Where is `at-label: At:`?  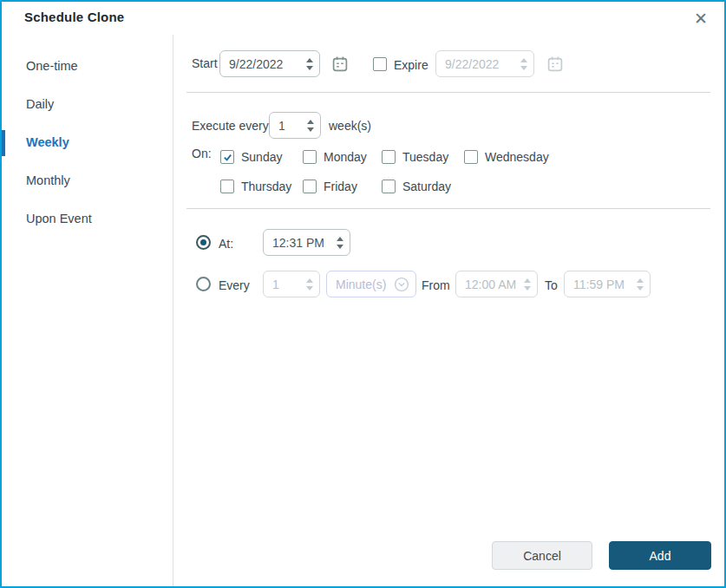 at-label: At: is located at coordinates (226, 244).